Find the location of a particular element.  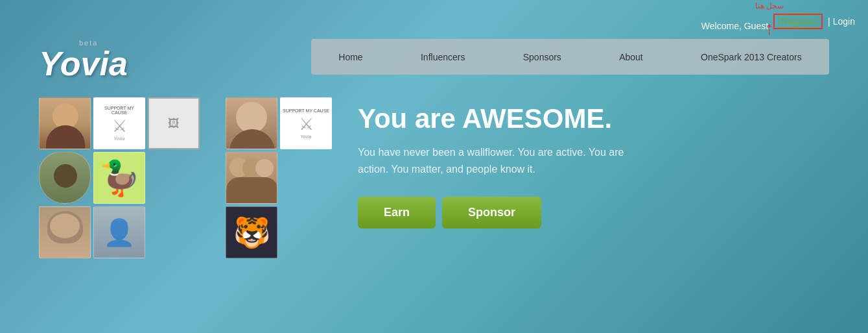

hero-description: You have never been a wallflower. You ar… is located at coordinates (494, 161).